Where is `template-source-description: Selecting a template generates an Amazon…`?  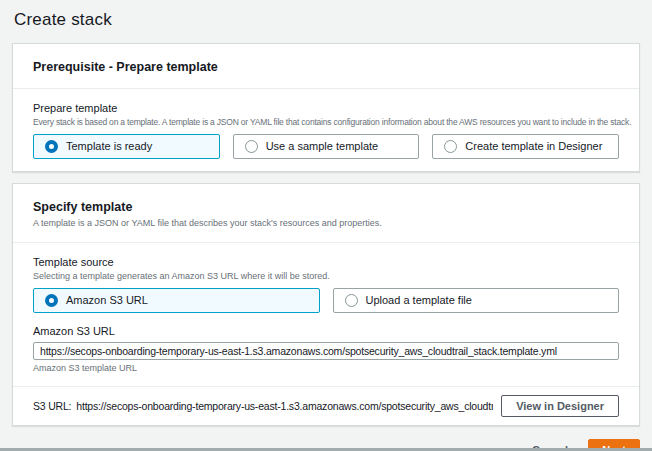 template-source-description: Selecting a template generates an Amazon… is located at coordinates (326, 276).